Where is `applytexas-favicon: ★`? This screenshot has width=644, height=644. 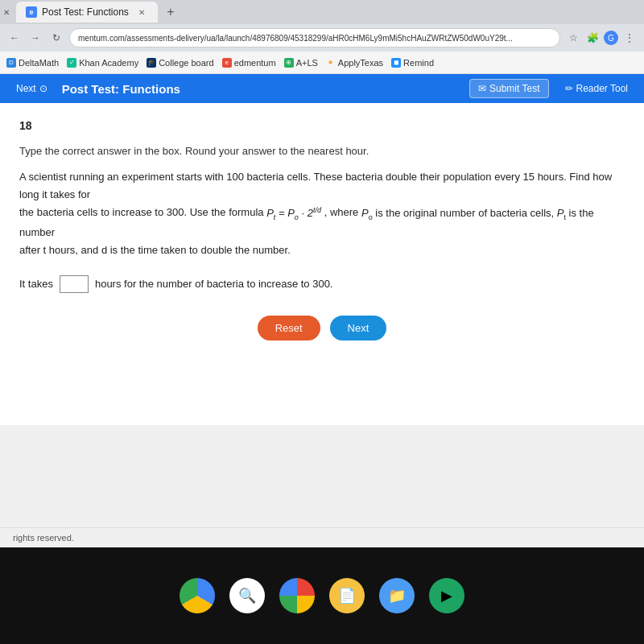
applytexas-favicon: ★ is located at coordinates (331, 63).